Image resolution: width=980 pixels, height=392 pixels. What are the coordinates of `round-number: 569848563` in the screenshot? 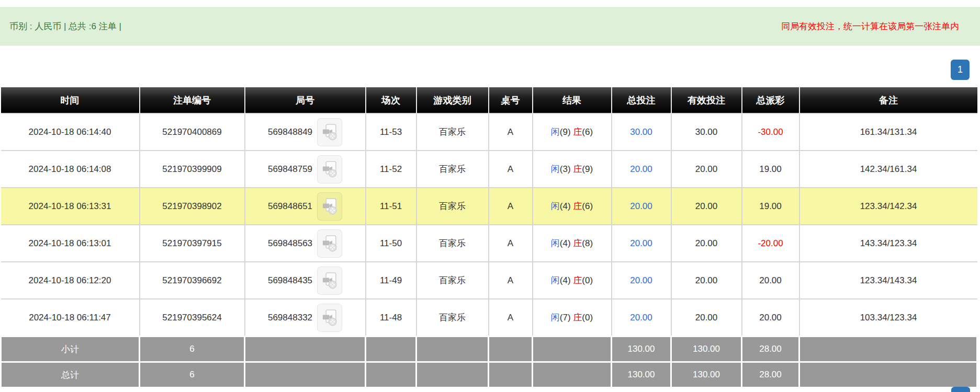 It's located at (290, 244).